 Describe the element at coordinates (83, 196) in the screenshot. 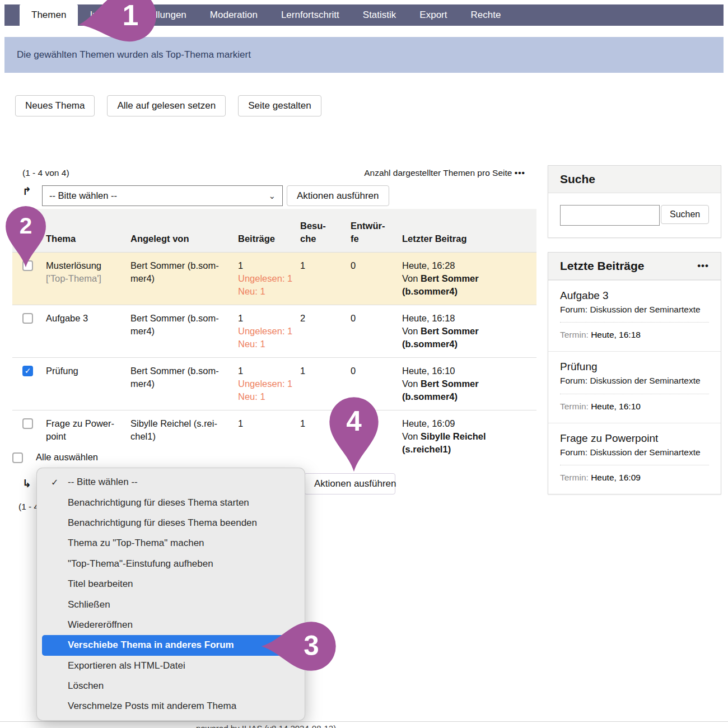

I see `action-select-top-value: -- Bitte wählen --` at that location.